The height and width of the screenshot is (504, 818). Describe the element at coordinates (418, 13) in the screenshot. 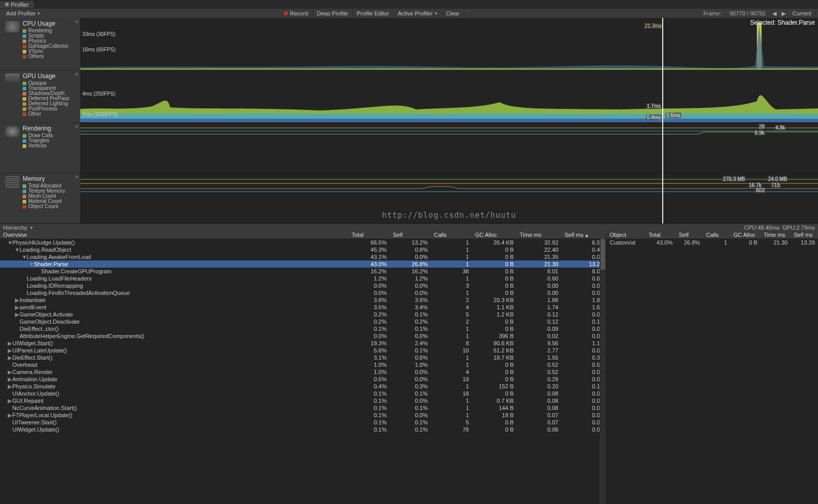

I see `active-profiler-button: Active Profiler▾` at that location.